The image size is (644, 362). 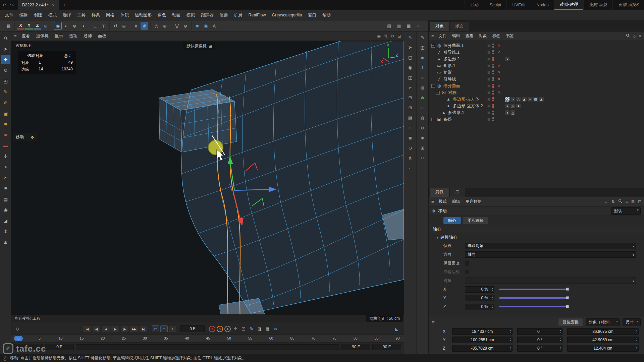 I want to click on layout-tab-2: UVEdit, so click(x=519, y=5).